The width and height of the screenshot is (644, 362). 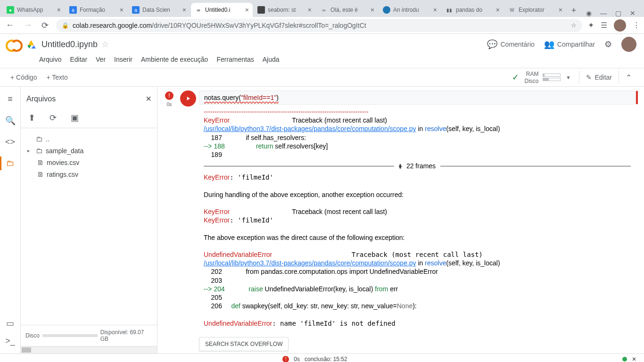 What do you see at coordinates (89, 162) in the screenshot?
I see `tree-file: 🗎movies.csv` at bounding box center [89, 162].